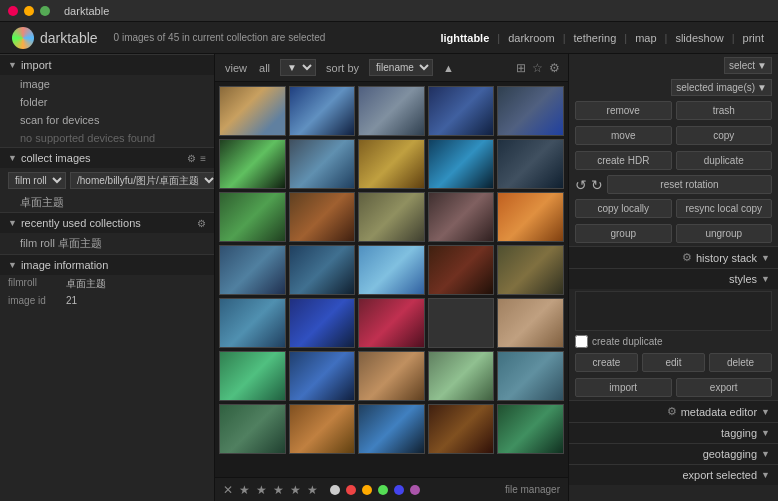  Describe the element at coordinates (107, 84) in the screenshot. I see `import-image-item: image` at that location.